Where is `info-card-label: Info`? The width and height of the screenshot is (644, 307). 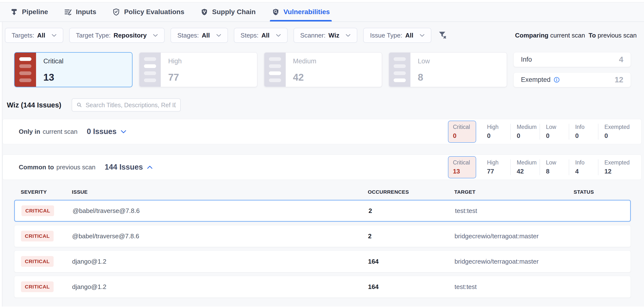
info-card-label: Info is located at coordinates (526, 60).